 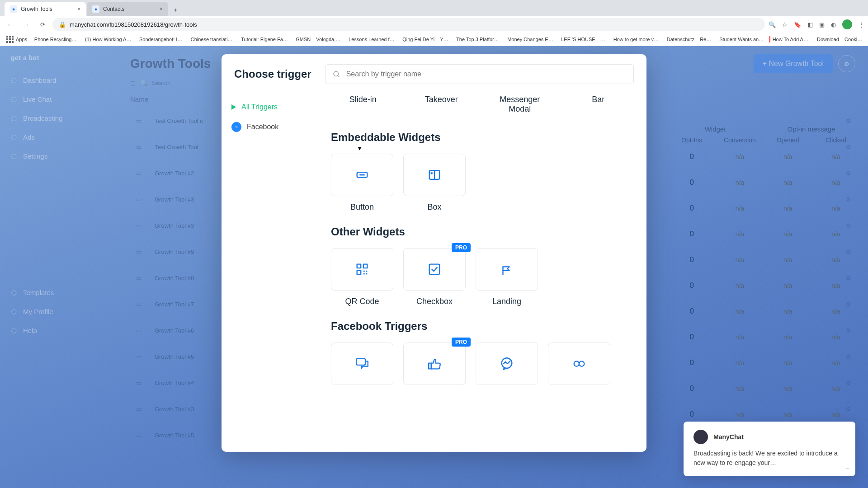 What do you see at coordinates (529, 39) in the screenshot?
I see `bookmark-item: Money Changes E…` at bounding box center [529, 39].